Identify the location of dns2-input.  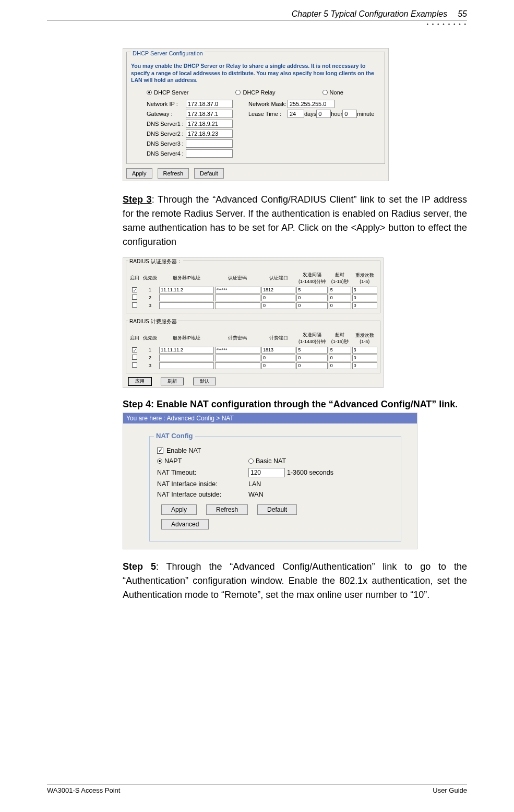
(209, 134).